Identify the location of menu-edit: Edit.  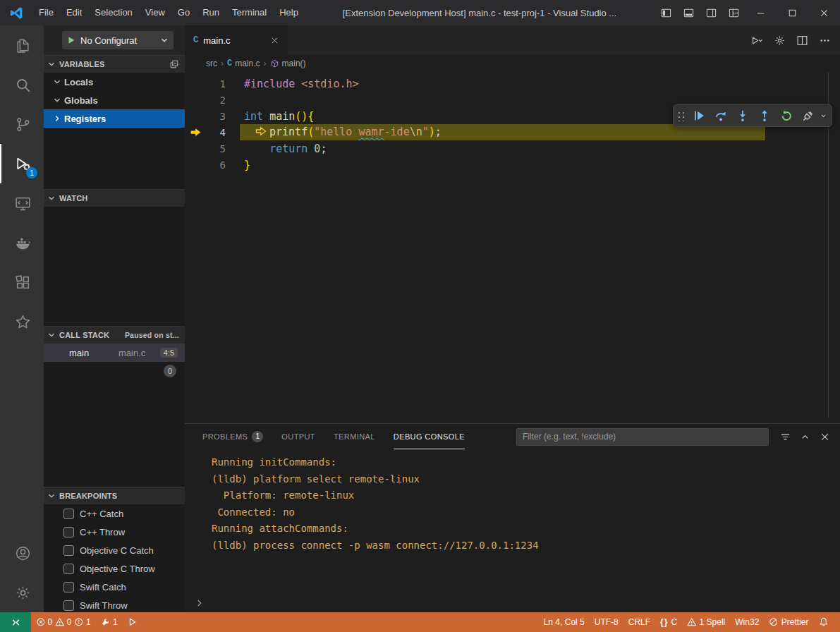
(74, 13).